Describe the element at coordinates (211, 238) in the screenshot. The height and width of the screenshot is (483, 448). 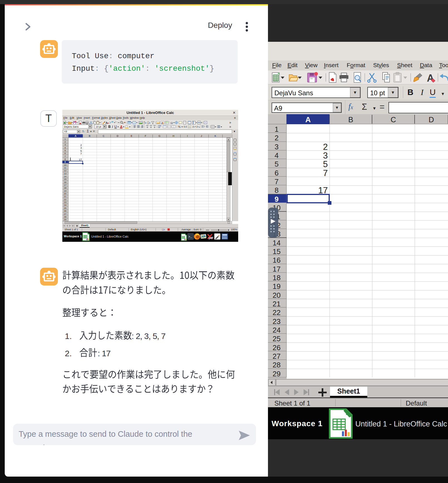
I see `svg-text: pdf` at that location.